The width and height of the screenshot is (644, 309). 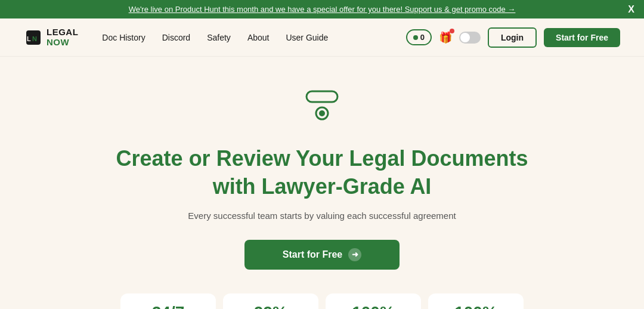 I want to click on svg-text: L, so click(x=29, y=39).